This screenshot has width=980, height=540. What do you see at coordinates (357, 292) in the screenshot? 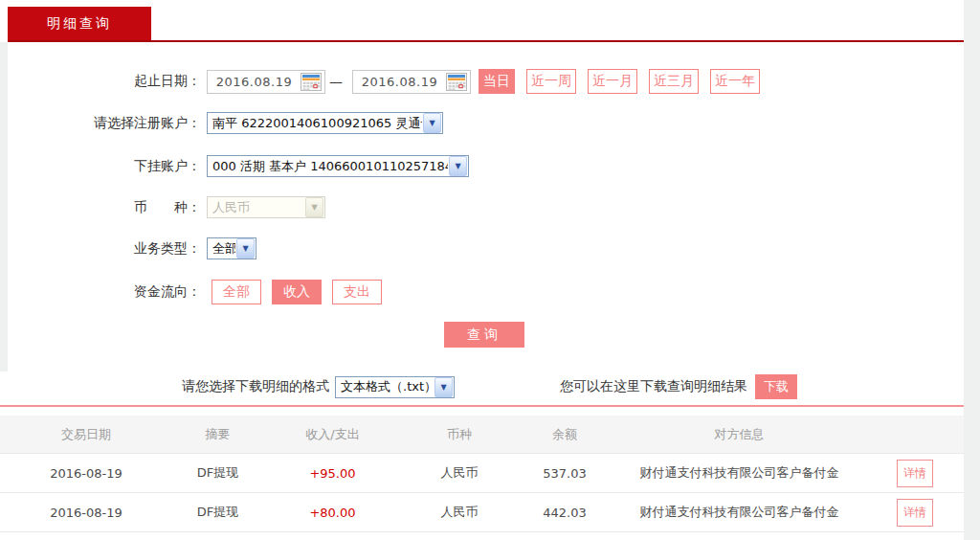
I see `fund-flow-option-label: 支出` at bounding box center [357, 292].